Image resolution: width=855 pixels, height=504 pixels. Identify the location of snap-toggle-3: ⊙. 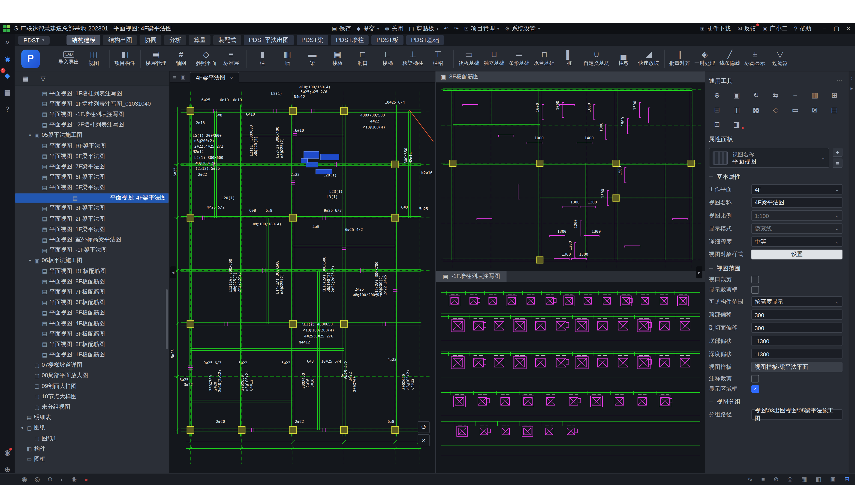
(50, 479).